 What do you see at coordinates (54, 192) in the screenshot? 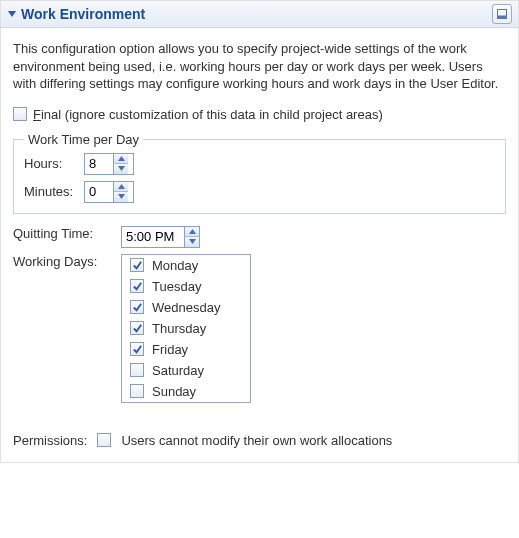
I see `minutes-label: Minutes:` at bounding box center [54, 192].